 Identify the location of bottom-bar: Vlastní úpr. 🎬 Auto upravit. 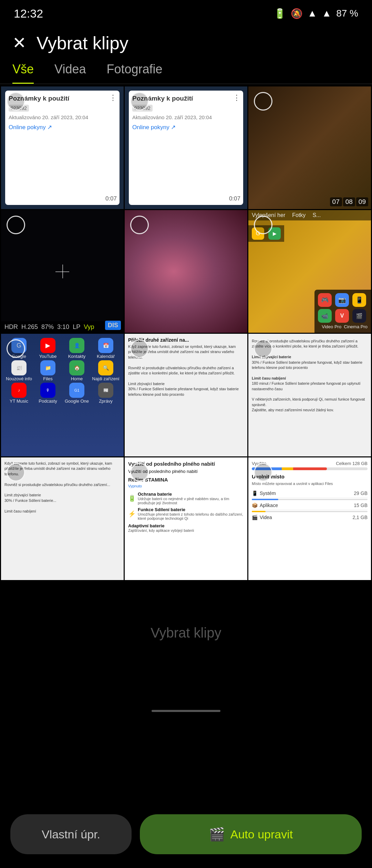
(186, 834).